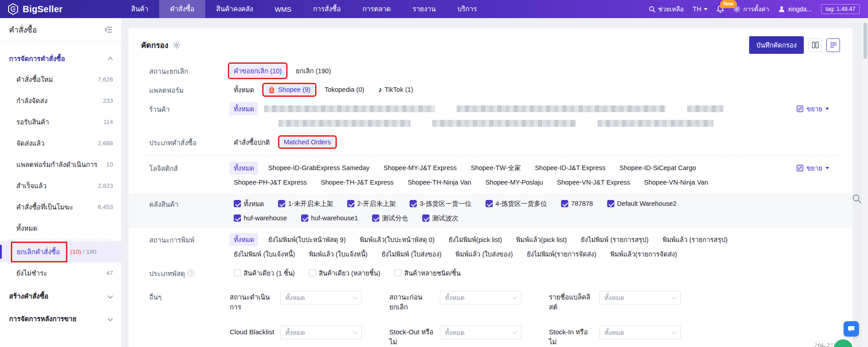 The width and height of the screenshot is (868, 347). What do you see at coordinates (467, 9) in the screenshot?
I see `nav-item: บริการ` at bounding box center [467, 9].